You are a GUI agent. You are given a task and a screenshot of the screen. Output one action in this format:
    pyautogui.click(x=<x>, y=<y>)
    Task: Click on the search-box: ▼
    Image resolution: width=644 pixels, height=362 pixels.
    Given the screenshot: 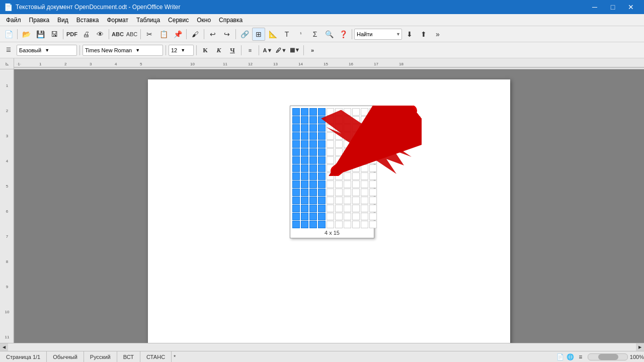 What is the action you would take?
    pyautogui.click(x=378, y=34)
    